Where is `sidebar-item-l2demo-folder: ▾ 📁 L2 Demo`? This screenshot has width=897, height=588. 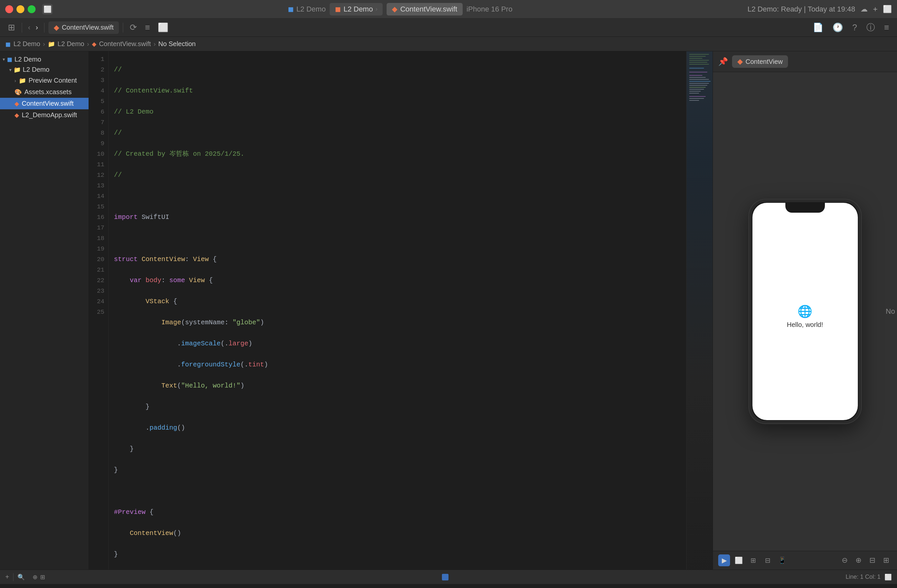 sidebar-item-l2demo-folder: ▾ 📁 L2 Demo is located at coordinates (44, 69).